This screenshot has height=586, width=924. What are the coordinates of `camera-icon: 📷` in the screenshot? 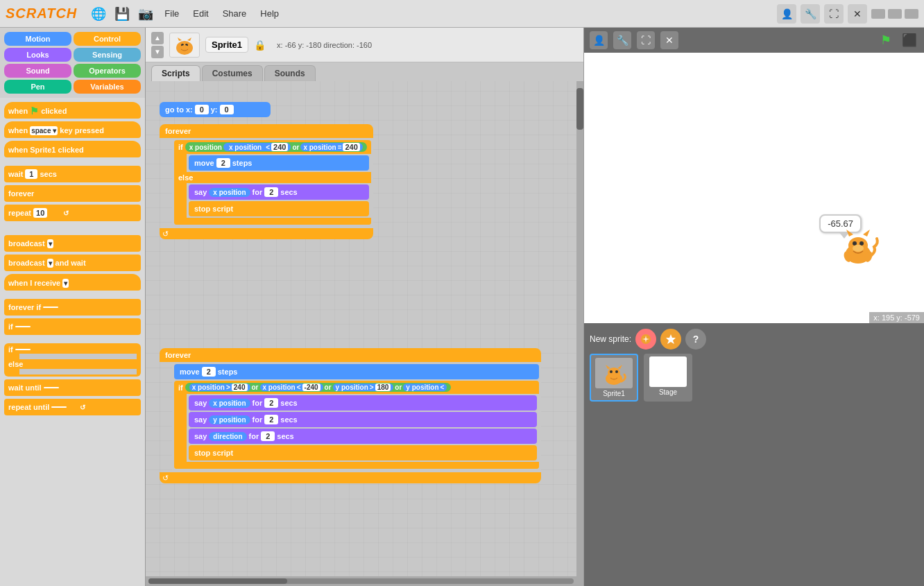 It's located at (146, 14).